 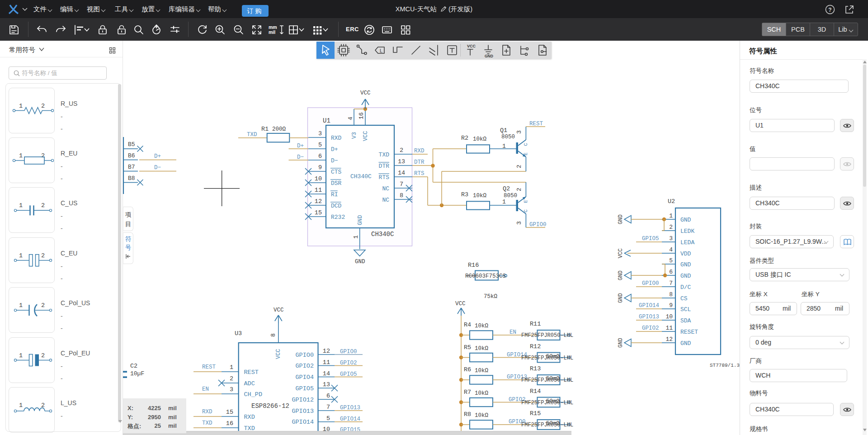 I want to click on svg-text: R2, so click(x=465, y=138).